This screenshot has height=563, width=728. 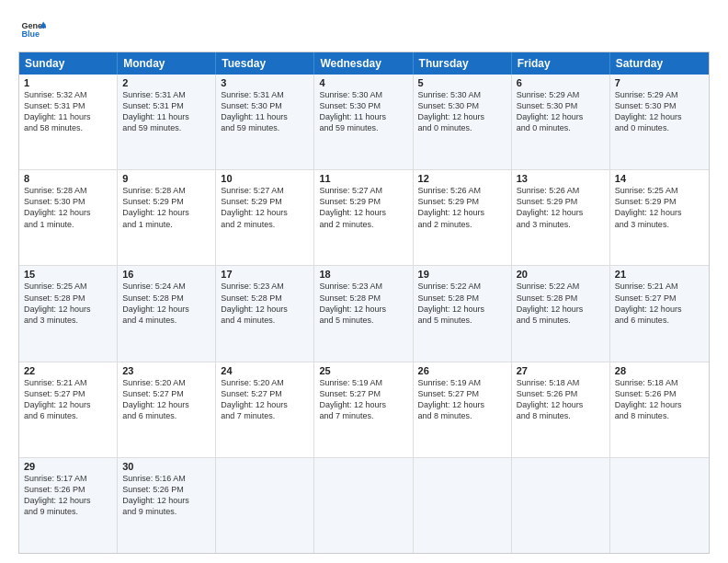 What do you see at coordinates (561, 121) in the screenshot?
I see `cal-cell-6: 6Sunrise: 5:29 AMSunset: 5:30 PMDaylight…` at bounding box center [561, 121].